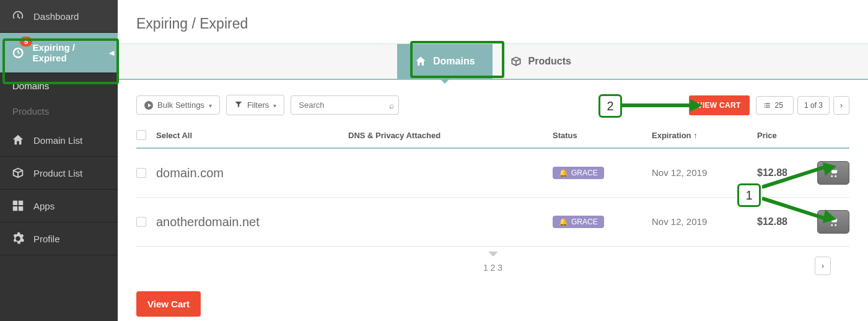 The image size is (868, 321). What do you see at coordinates (445, 61) in the screenshot?
I see `tab-domains: Domains` at bounding box center [445, 61].